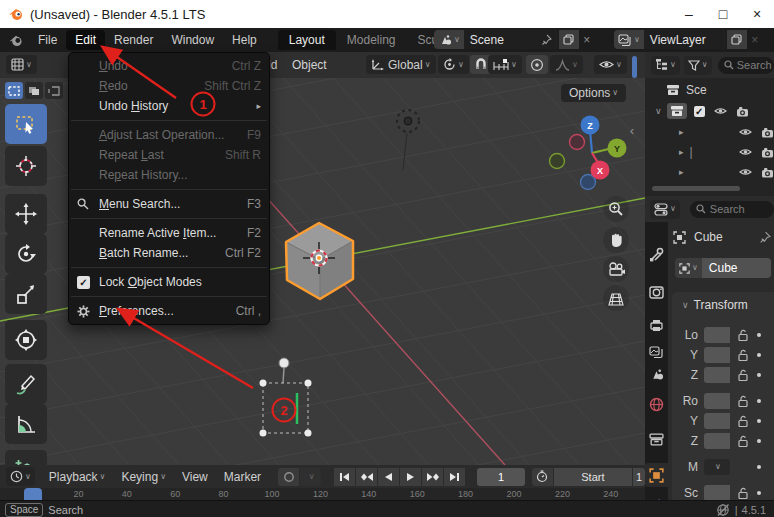 The height and width of the screenshot is (517, 774). What do you see at coordinates (656, 439) in the screenshot?
I see `properties-tab-collection` at bounding box center [656, 439].